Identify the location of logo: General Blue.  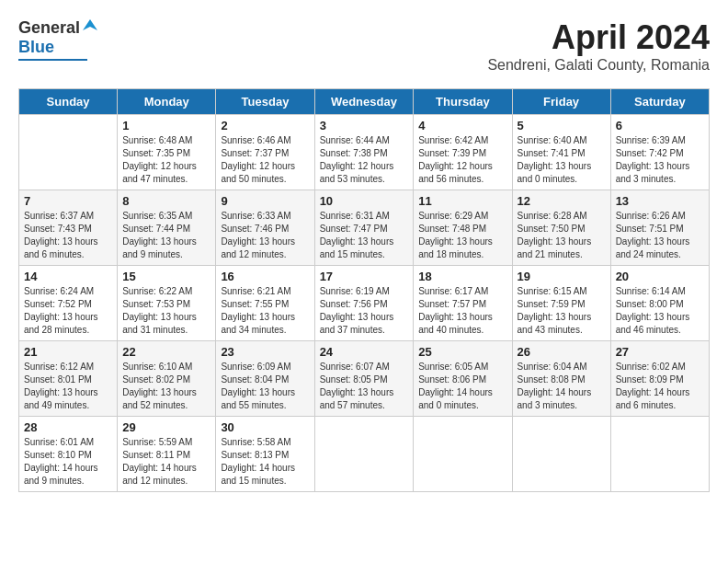
(59, 40).